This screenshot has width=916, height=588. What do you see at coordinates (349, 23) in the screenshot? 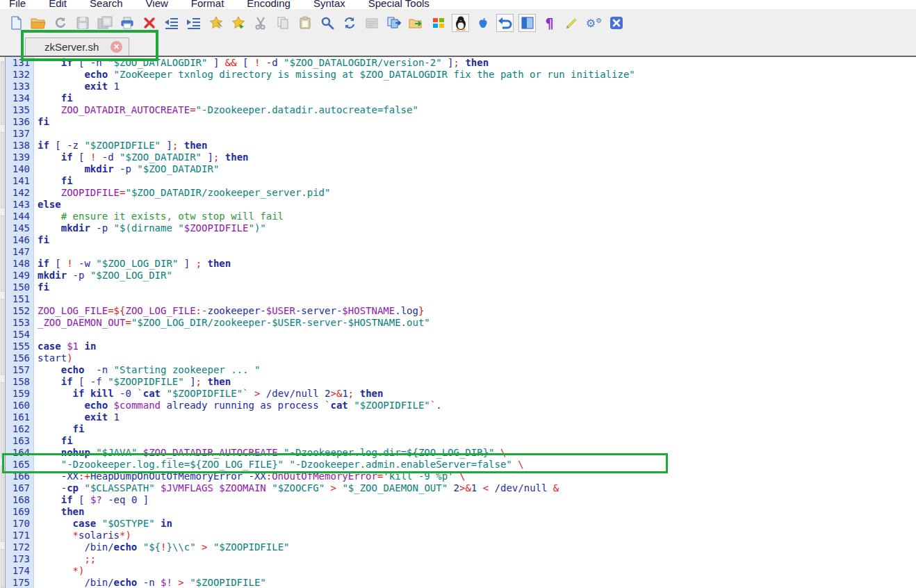
I see `replace-icon` at bounding box center [349, 23].